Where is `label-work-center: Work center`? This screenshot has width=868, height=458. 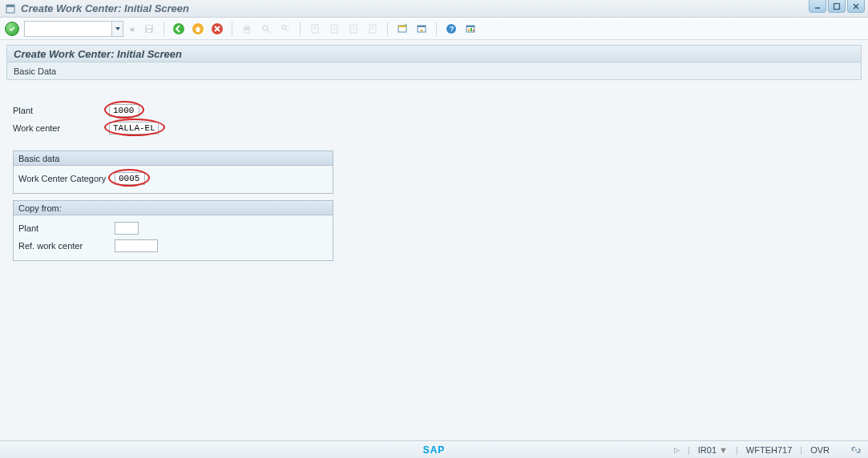 label-work-center: Work center is located at coordinates (61, 128).